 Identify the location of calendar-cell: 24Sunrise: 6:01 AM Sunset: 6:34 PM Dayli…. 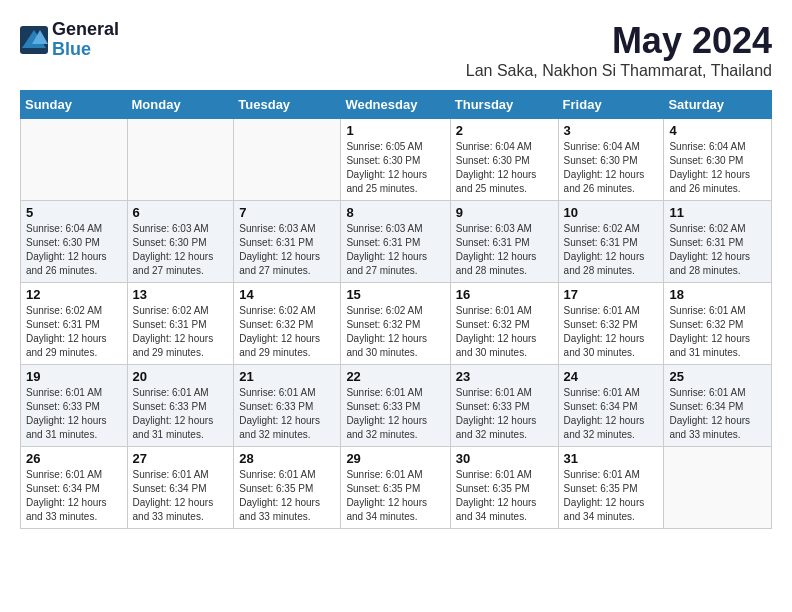
(611, 406).